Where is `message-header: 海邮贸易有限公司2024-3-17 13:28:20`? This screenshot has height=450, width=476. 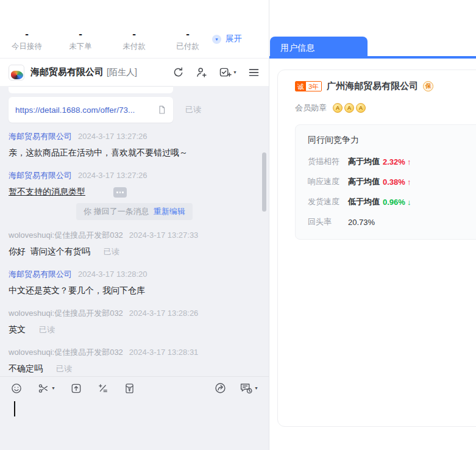
message-header: 海邮贸易有限公司2024-3-17 13:28:20 is located at coordinates (134, 274).